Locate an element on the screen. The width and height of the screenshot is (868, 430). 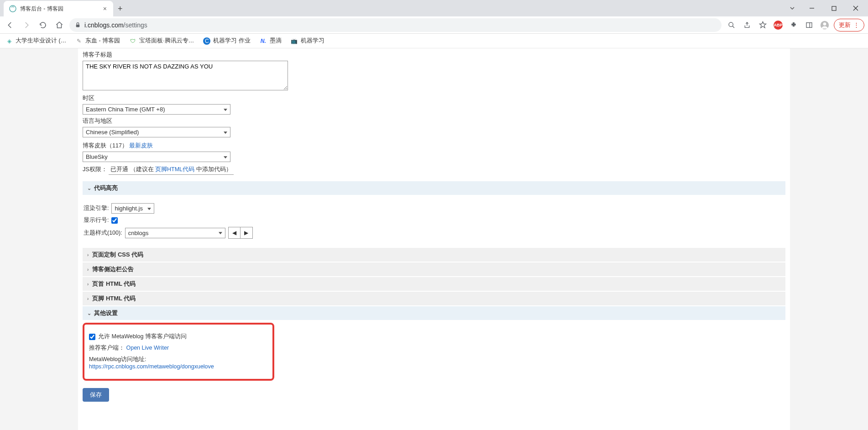
address-bar: i.cnblogs.com/settings ABP 更新⋮ is located at coordinates (434, 25).